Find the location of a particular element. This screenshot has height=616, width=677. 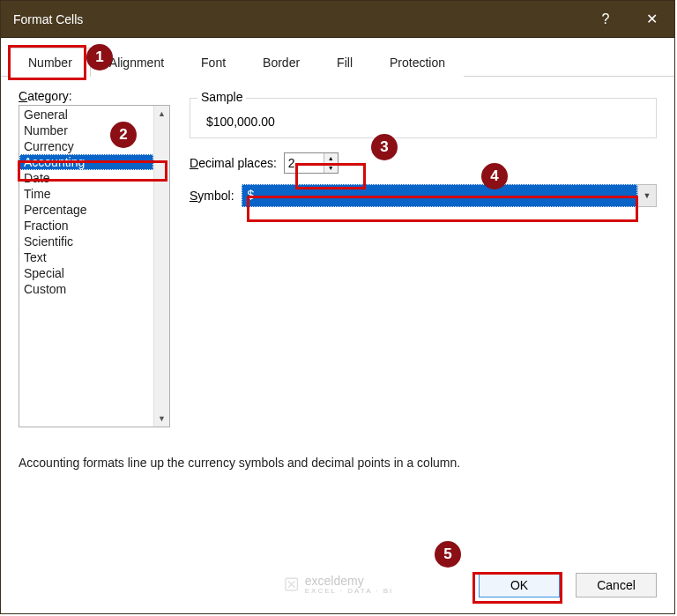

decimal-places-label: Decimal places: is located at coordinates (233, 163).